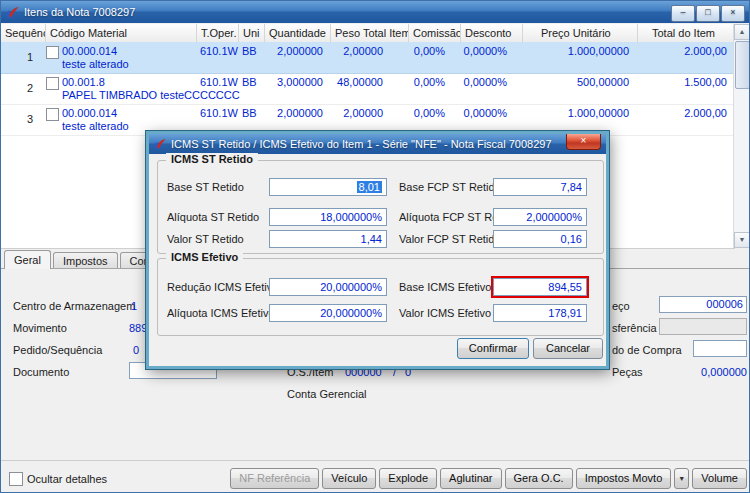 The image size is (750, 493). What do you see at coordinates (291, 82) in the screenshot?
I see `cell-quantidade: 3,000000` at bounding box center [291, 82].